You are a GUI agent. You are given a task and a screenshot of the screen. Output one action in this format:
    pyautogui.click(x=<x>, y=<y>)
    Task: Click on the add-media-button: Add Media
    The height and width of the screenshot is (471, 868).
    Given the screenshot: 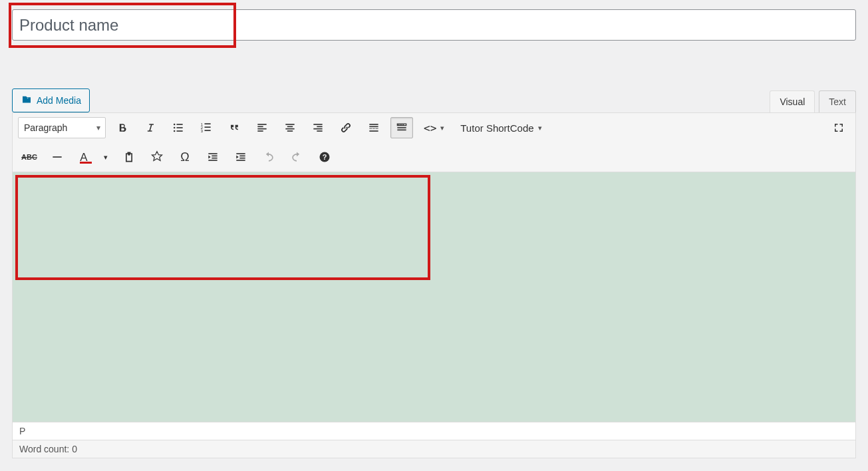 What is the action you would take?
    pyautogui.click(x=51, y=100)
    